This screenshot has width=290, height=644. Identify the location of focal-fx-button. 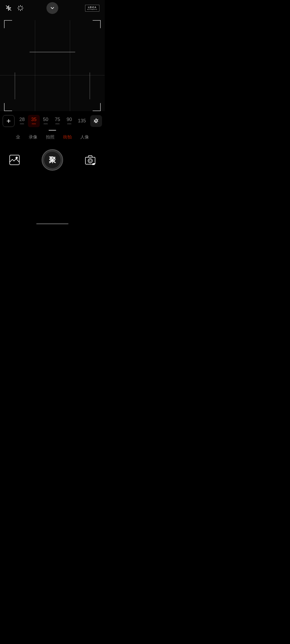
(96, 121).